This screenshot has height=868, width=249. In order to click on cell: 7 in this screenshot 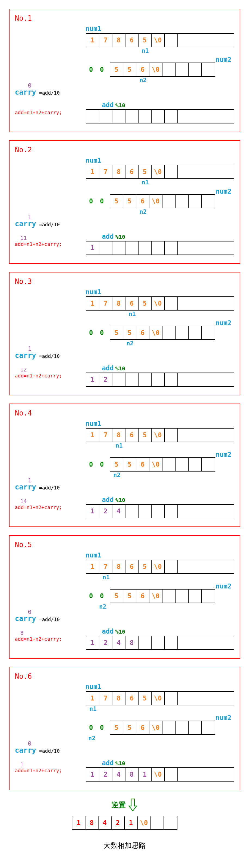, I will do `click(106, 303)`.